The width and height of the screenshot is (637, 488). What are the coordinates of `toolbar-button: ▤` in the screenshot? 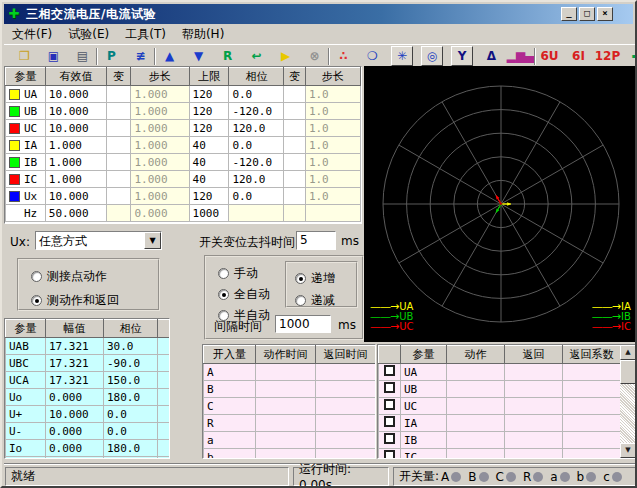 It's located at (82, 56).